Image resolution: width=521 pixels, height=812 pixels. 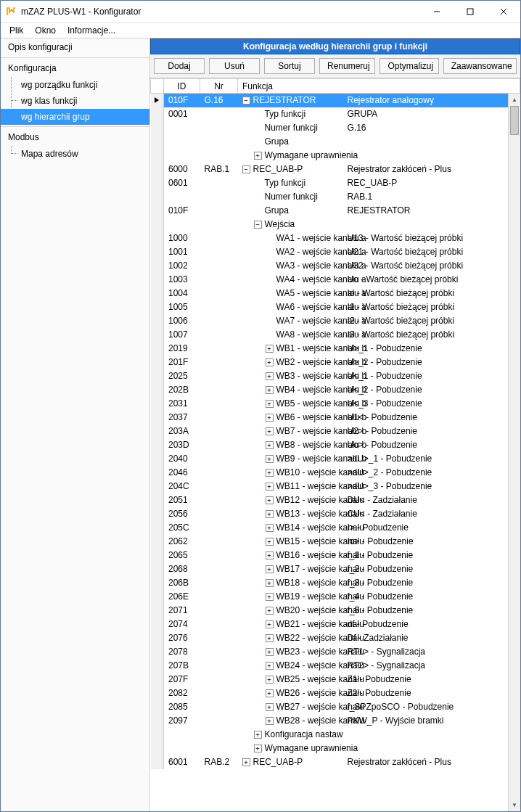 I want to click on usun-button: Usuń, so click(x=234, y=66).